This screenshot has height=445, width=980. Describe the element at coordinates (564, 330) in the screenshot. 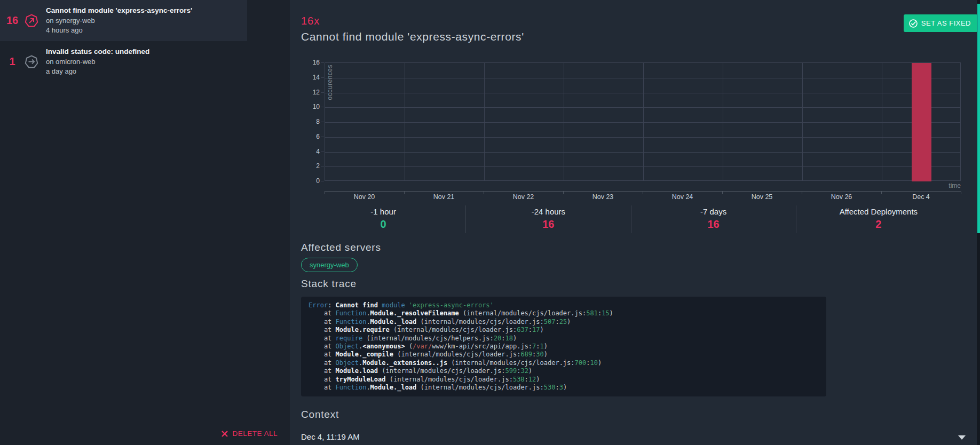

I see `stack-trace-line: at Module.require (internal/modules/cjs/…` at that location.